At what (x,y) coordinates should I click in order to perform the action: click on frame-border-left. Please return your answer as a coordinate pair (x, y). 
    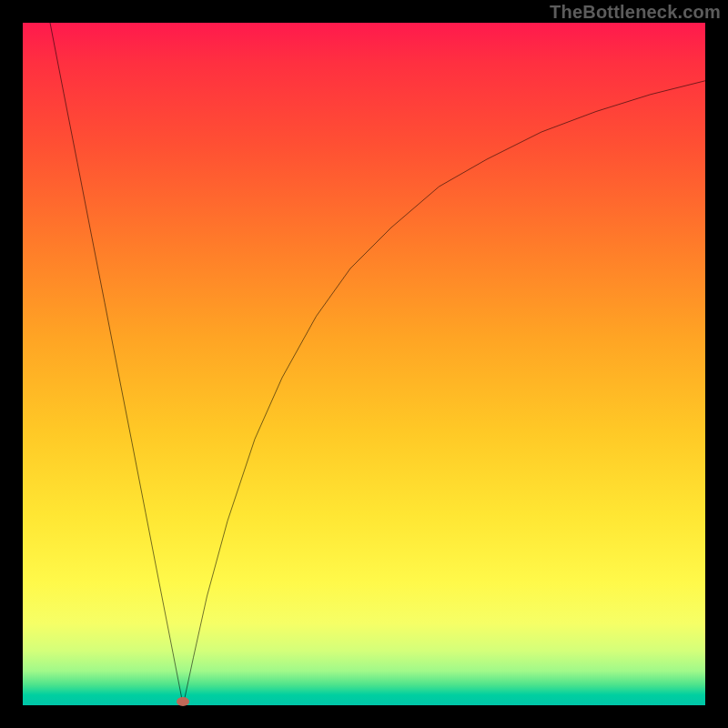
    Looking at the image, I should click on (11, 364).